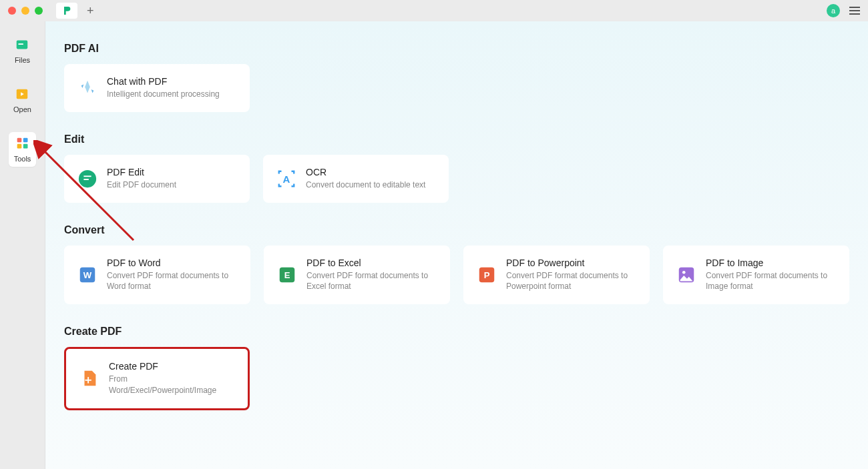 This screenshot has width=868, height=469. Describe the element at coordinates (87, 88) in the screenshot. I see `chat-pdf-icon` at that location.